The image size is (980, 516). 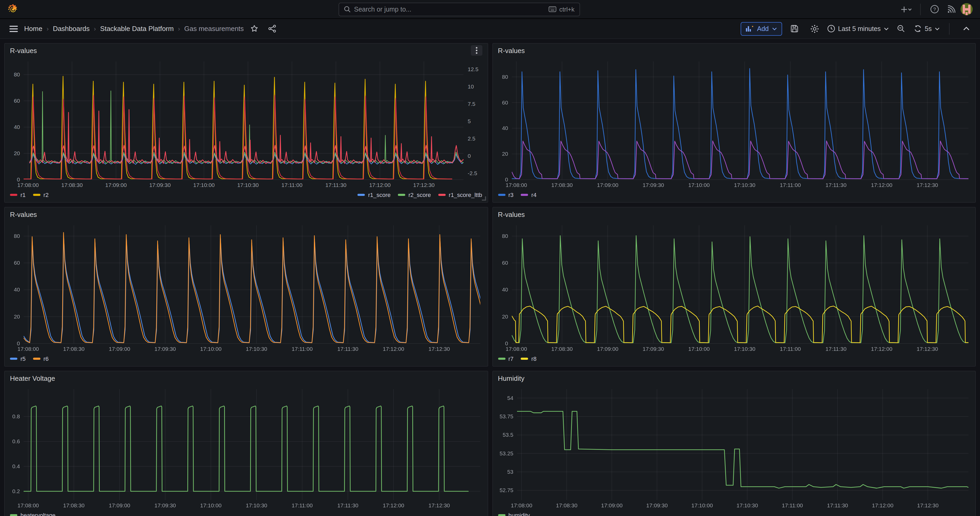 What do you see at coordinates (33, 514) in the screenshot?
I see `legend-item-heatervoltage: heatervoltage` at bounding box center [33, 514].